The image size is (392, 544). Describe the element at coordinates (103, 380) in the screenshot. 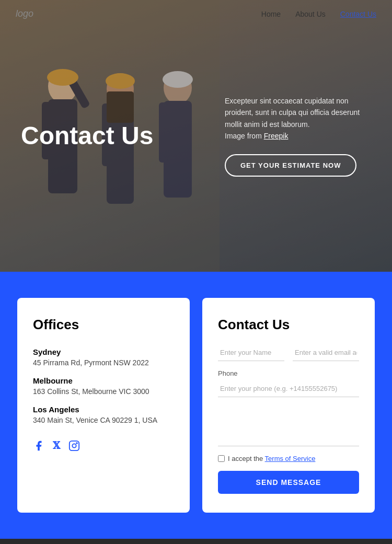

I see `melbourne-city: Melbourne` at that location.